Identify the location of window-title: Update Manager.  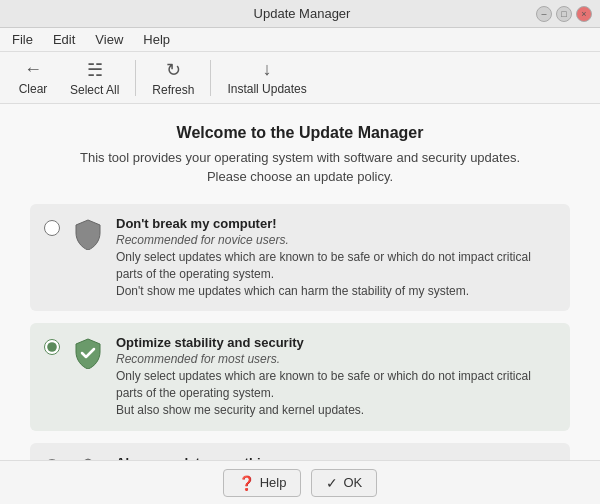
(302, 14).